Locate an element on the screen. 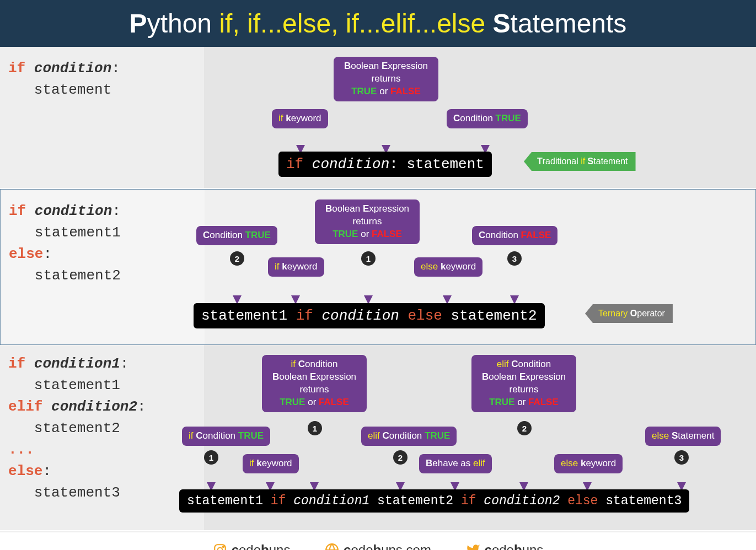  instagram-icon is located at coordinates (220, 547).